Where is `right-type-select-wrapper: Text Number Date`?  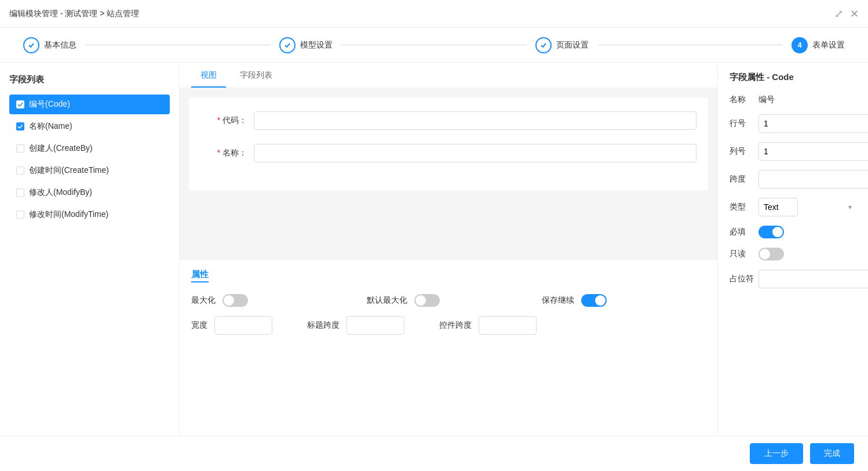
right-type-select-wrapper: Text Number Date is located at coordinates (808, 207).